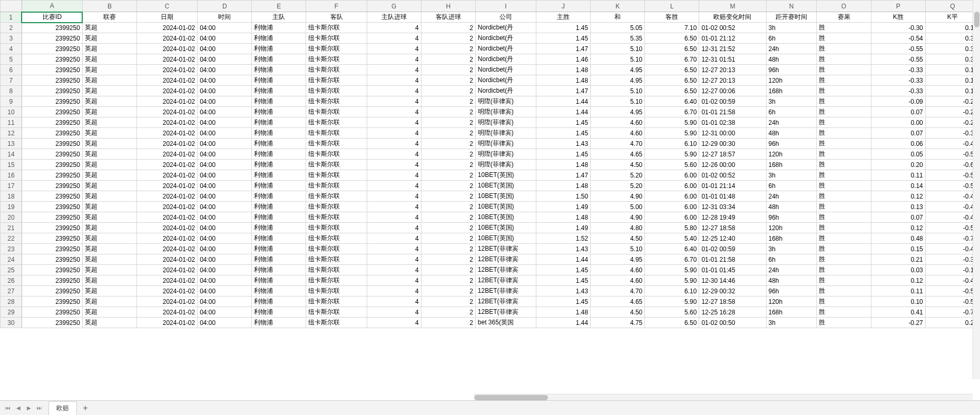  Describe the element at coordinates (12, 260) in the screenshot. I see `row-header-24: 24` at that location.